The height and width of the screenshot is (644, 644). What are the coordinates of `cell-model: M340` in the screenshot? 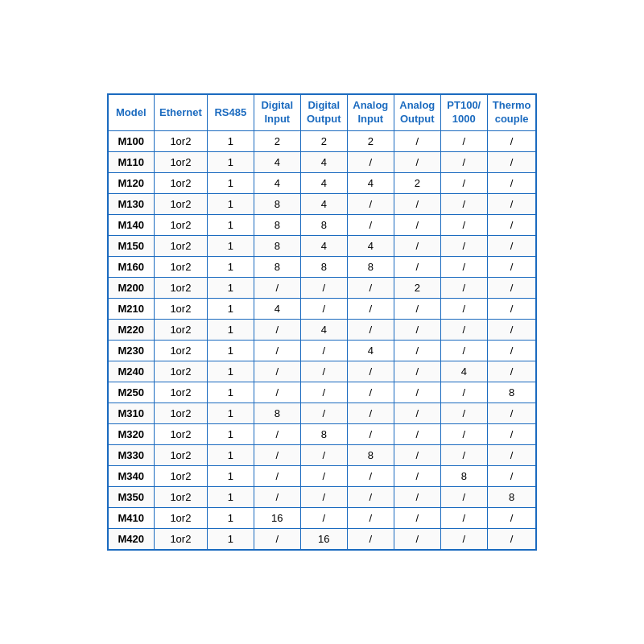 It's located at (131, 476).